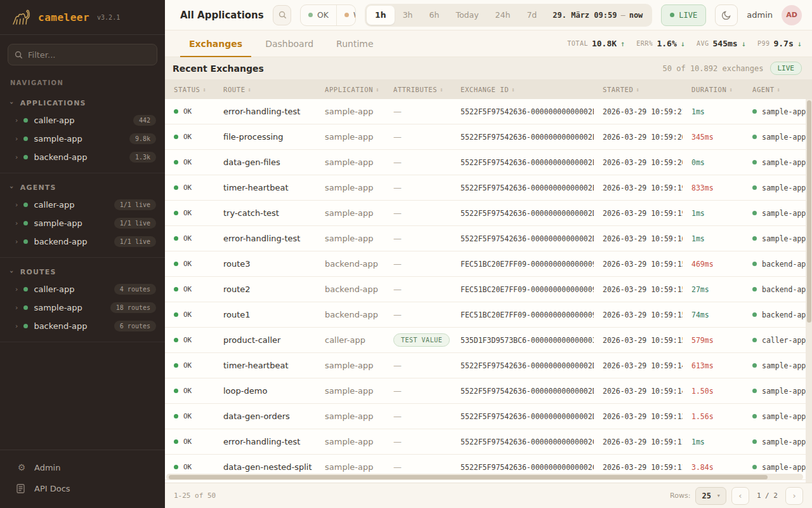  Describe the element at coordinates (82, 121) in the screenshot. I see `sidebar-item-application: › caller-app 442` at that location.